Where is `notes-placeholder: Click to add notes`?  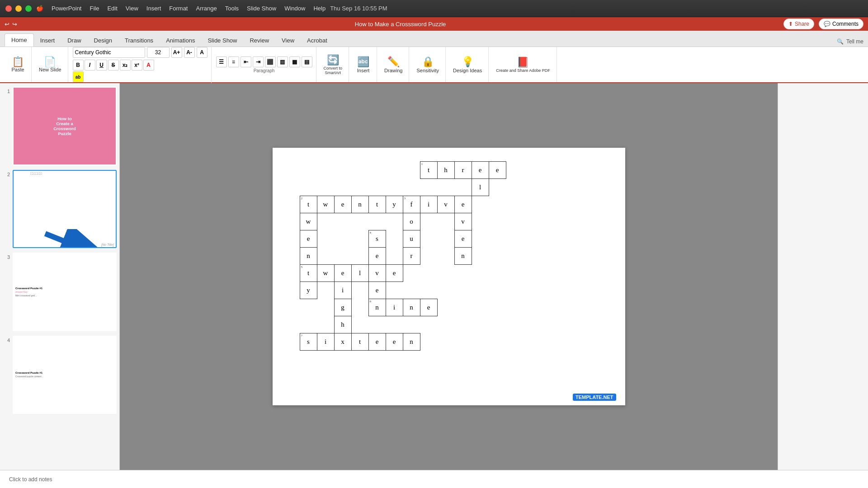
notes-placeholder: Click to add notes is located at coordinates (31, 479).